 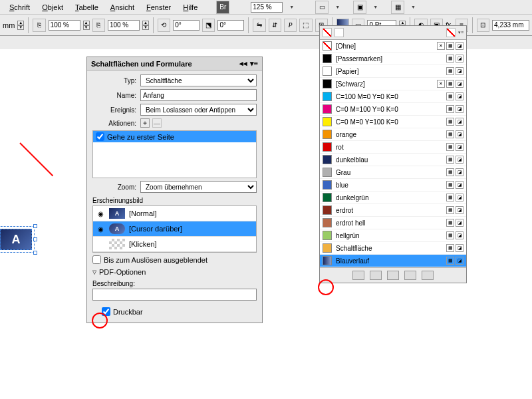 What do you see at coordinates (16, 239) in the screenshot?
I see `button-object-a: A` at bounding box center [16, 239].